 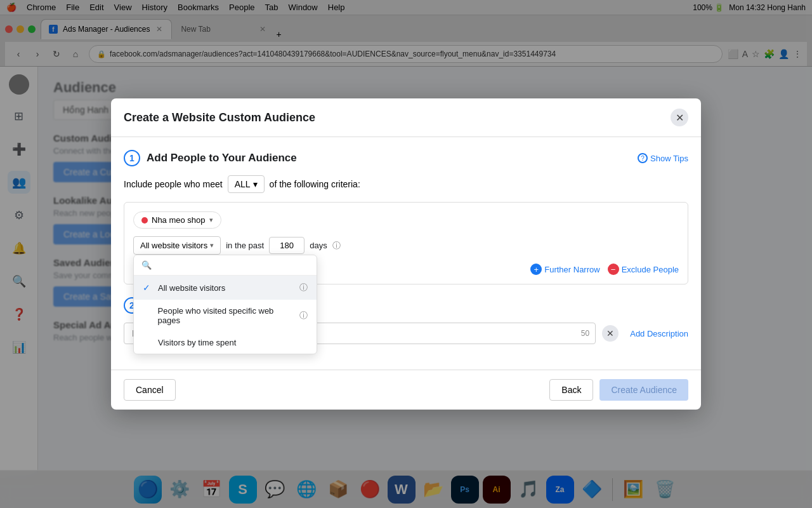 I want to click on option-info-icon: ⓘ, so click(x=303, y=288).